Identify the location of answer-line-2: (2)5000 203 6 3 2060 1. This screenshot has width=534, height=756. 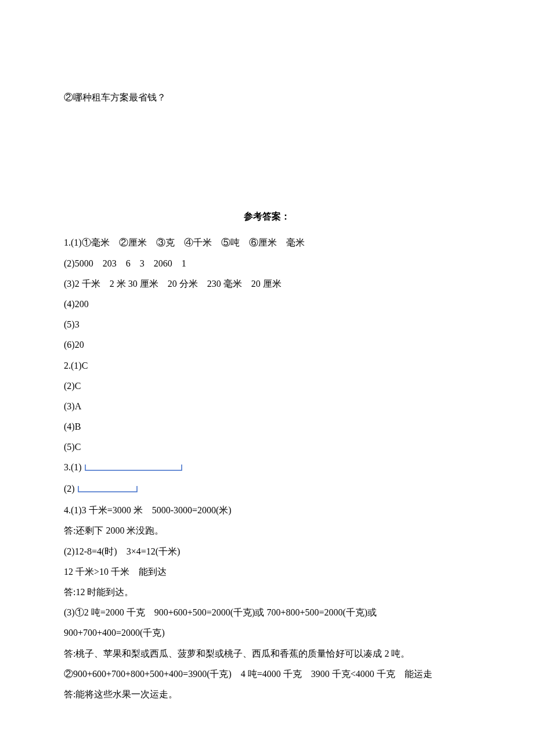
(267, 264).